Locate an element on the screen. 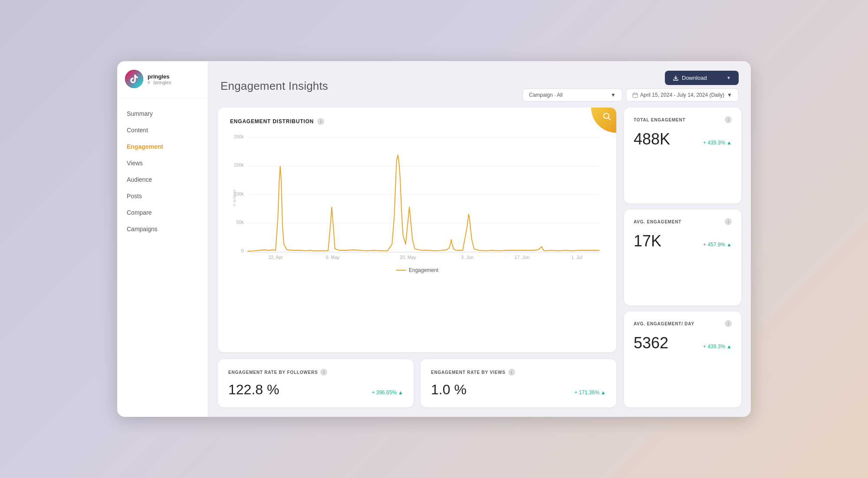 The image size is (868, 478). up-arrow-avg: ▲ is located at coordinates (729, 245).